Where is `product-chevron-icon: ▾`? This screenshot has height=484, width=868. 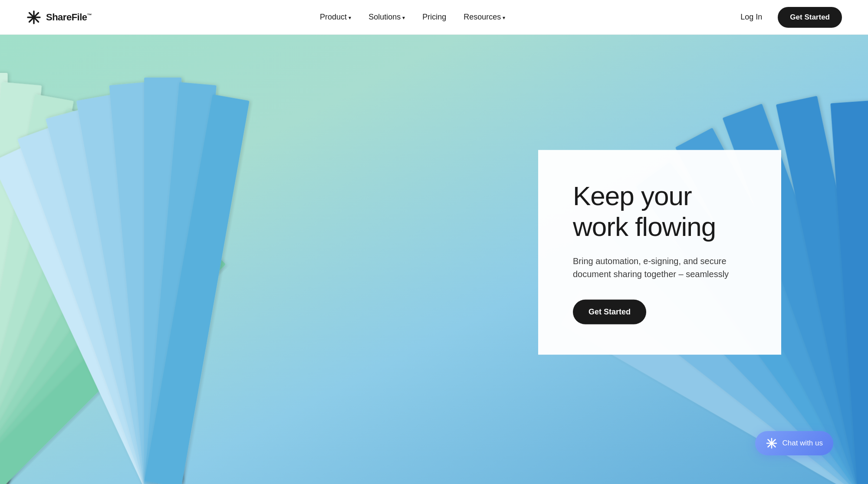
product-chevron-icon: ▾ is located at coordinates (350, 18).